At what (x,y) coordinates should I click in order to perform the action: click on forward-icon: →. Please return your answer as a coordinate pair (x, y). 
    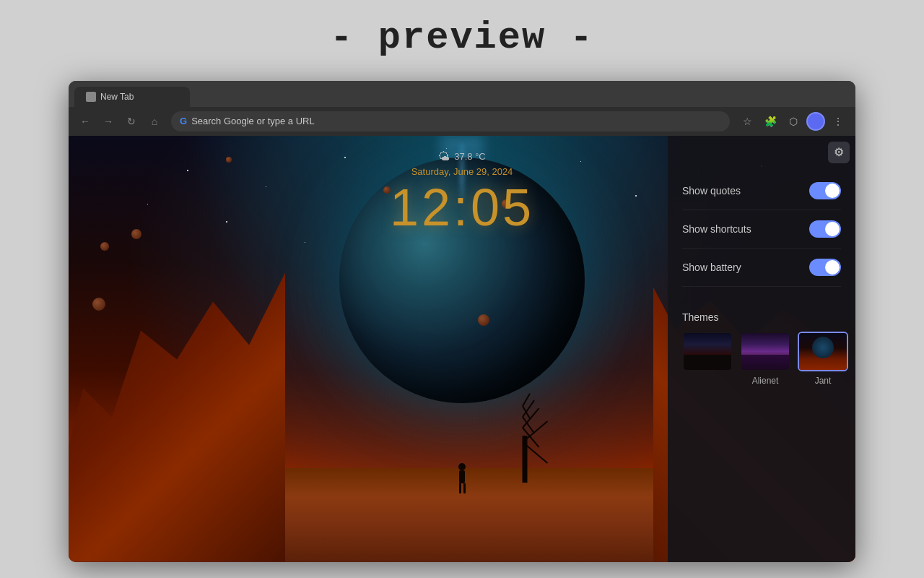
    Looking at the image, I should click on (108, 121).